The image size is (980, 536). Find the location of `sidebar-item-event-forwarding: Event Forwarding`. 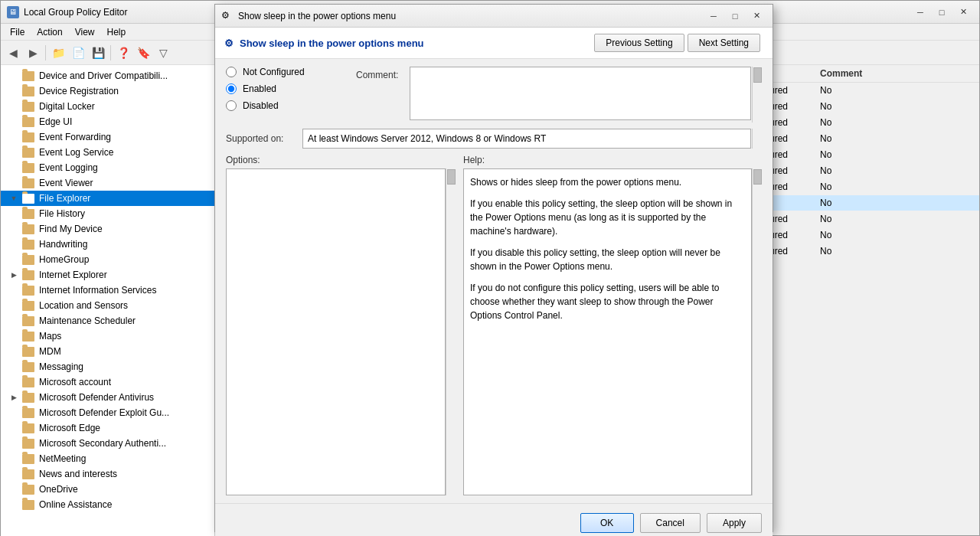

sidebar-item-event-forwarding: Event Forwarding is located at coordinates (107, 137).